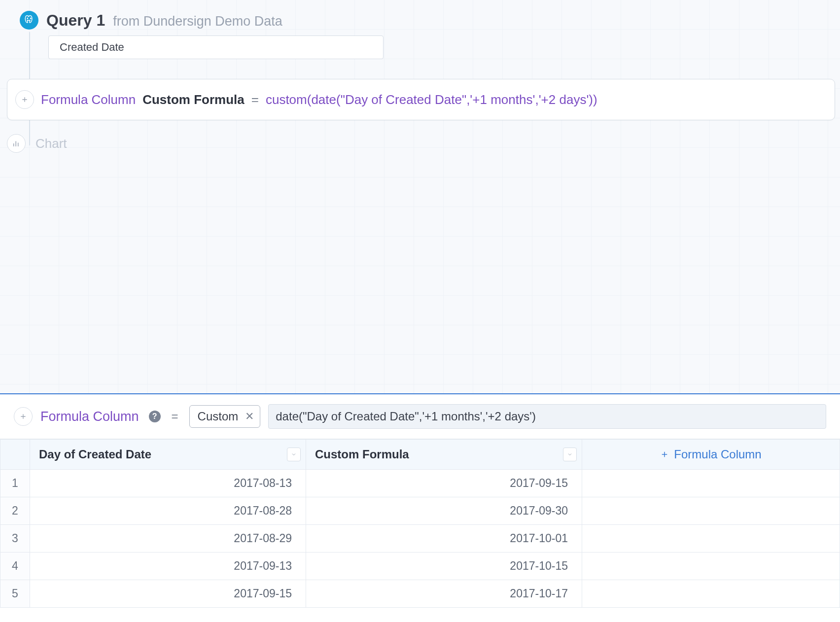 The height and width of the screenshot is (622, 840). Describe the element at coordinates (420, 594) in the screenshot. I see `table-row: 52017-09-152017-10-17` at that location.